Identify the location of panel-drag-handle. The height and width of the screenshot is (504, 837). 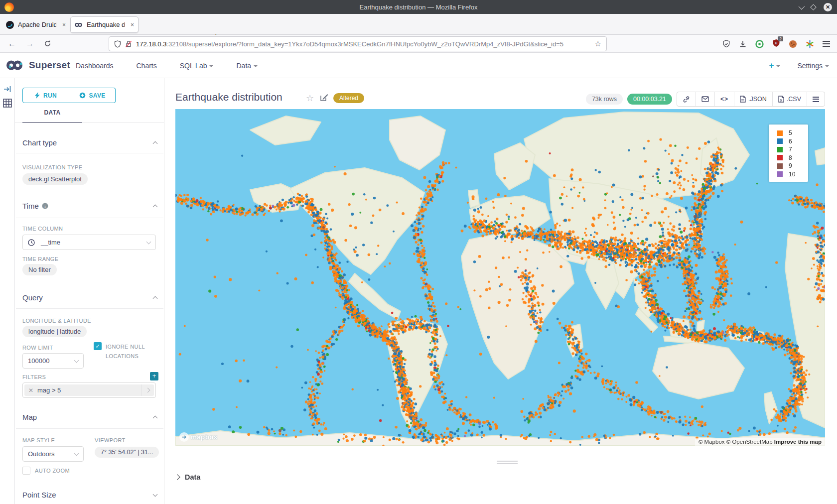
(507, 463).